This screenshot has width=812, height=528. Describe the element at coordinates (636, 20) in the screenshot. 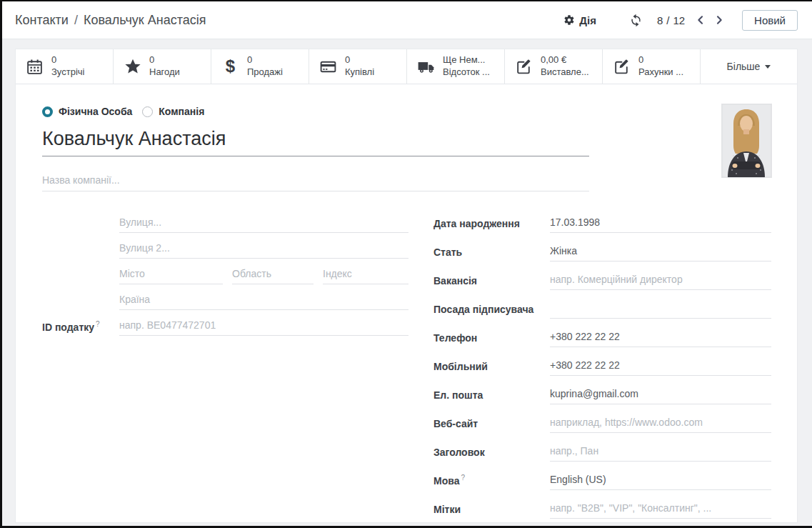

I see `refresh-button` at that location.